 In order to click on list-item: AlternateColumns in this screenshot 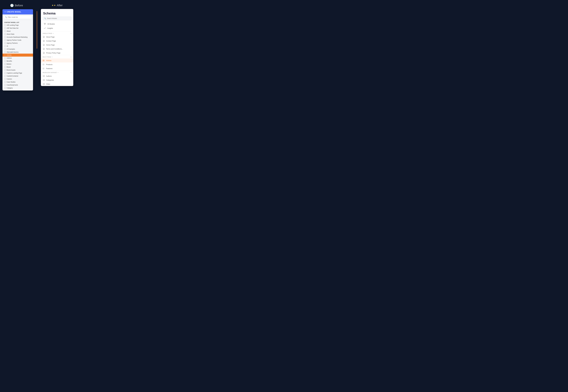, I will do `click(18, 52)`.